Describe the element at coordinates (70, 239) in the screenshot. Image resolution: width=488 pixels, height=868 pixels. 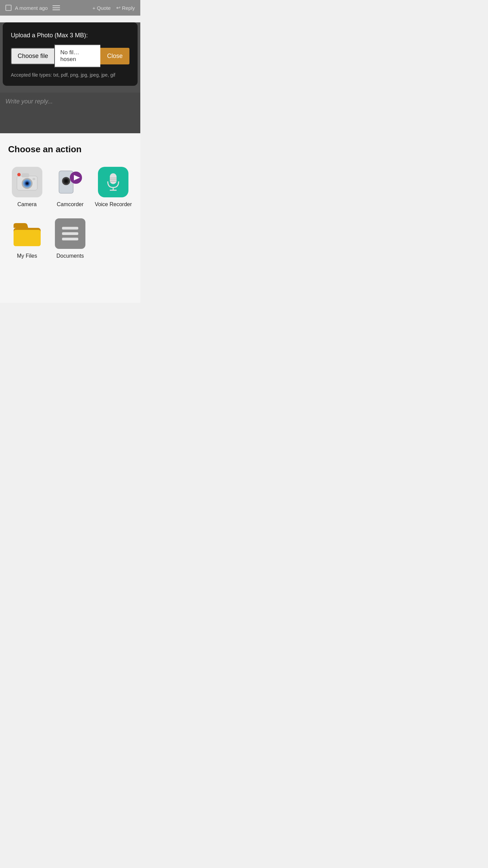
I see `action-item-documents: Documents` at that location.